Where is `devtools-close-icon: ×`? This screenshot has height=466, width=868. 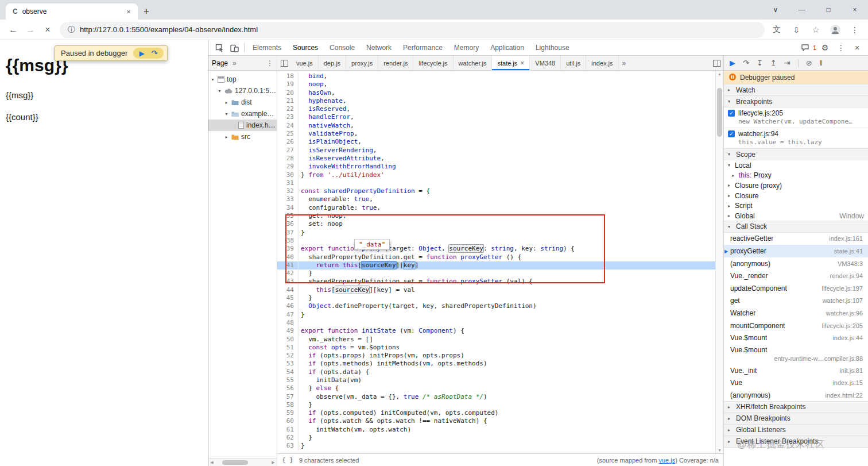
devtools-close-icon: × is located at coordinates (857, 48).